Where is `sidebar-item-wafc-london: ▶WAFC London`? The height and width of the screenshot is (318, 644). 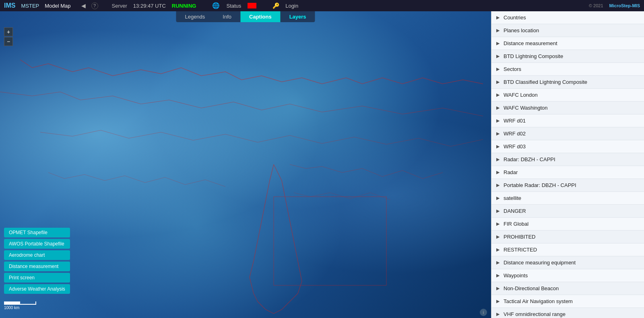
sidebar-item-wafc-london: ▶WAFC London is located at coordinates (568, 95).